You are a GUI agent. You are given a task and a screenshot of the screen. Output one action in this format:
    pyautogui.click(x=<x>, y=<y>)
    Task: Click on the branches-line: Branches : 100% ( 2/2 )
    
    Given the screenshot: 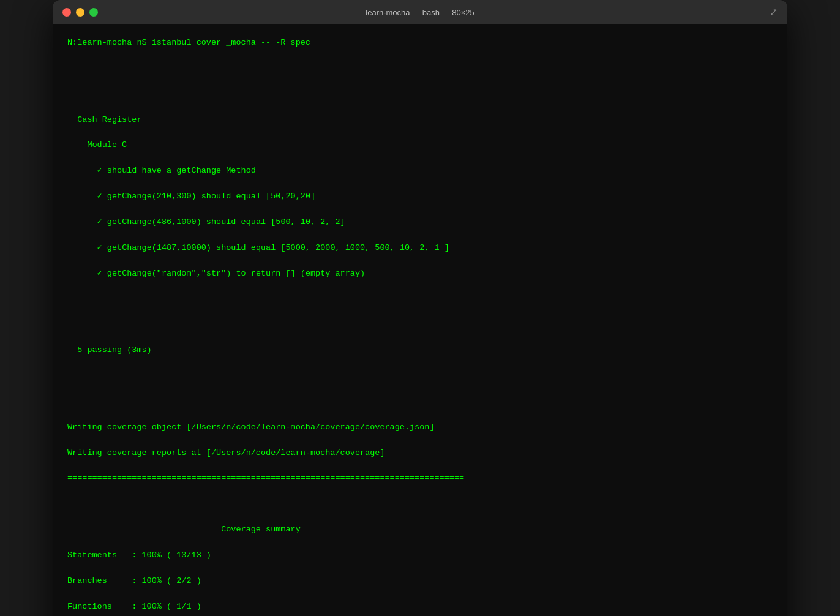 What is the action you would take?
    pyautogui.click(x=420, y=582)
    